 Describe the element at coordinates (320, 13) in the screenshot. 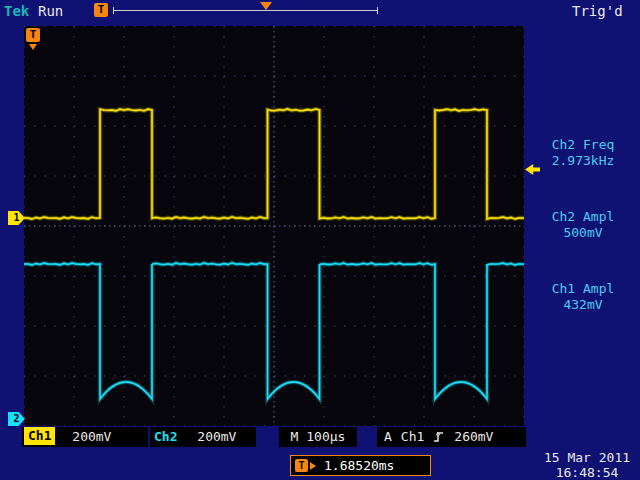

I see `top-status-bar: Tek Run T Trig'd` at that location.